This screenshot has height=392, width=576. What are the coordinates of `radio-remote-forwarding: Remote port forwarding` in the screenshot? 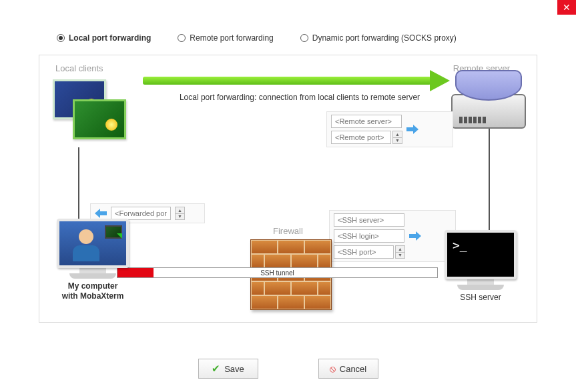 It's located at (226, 38).